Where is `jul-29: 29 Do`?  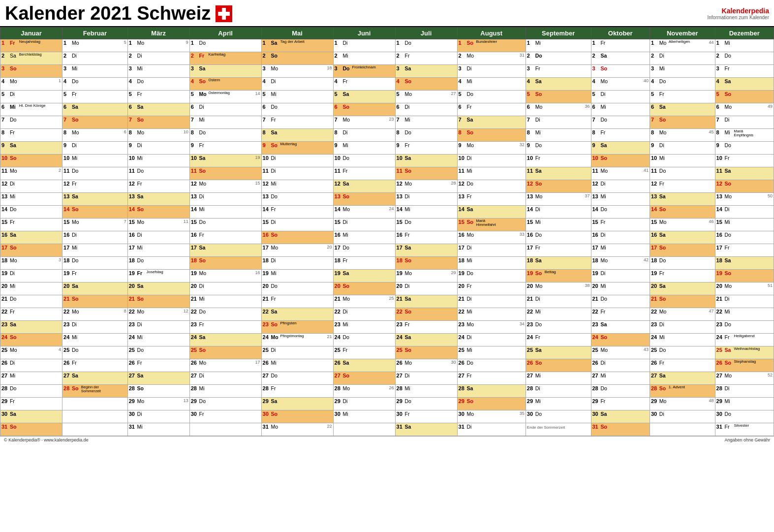
jul-29: 29 Do is located at coordinates (426, 404).